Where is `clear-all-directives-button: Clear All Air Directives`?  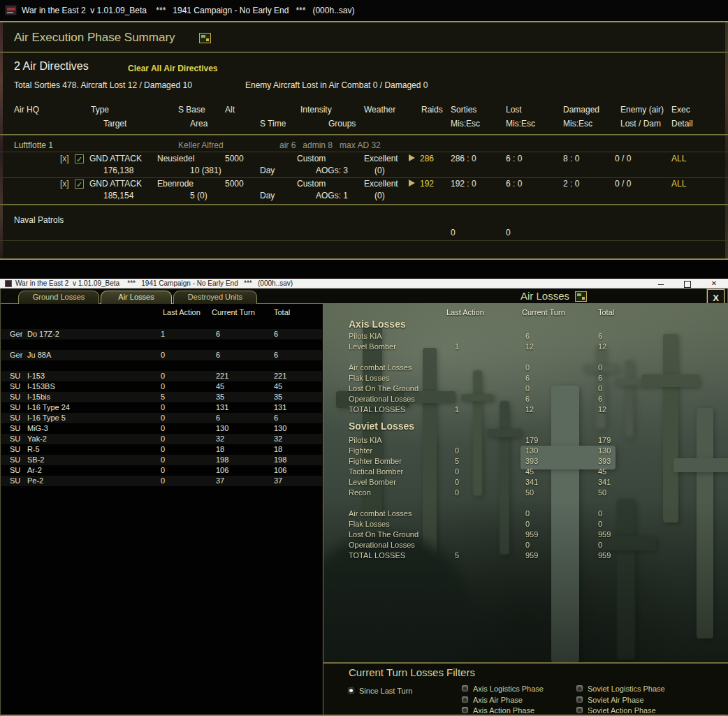 clear-all-directives-button: Clear All Air Directives is located at coordinates (173, 68).